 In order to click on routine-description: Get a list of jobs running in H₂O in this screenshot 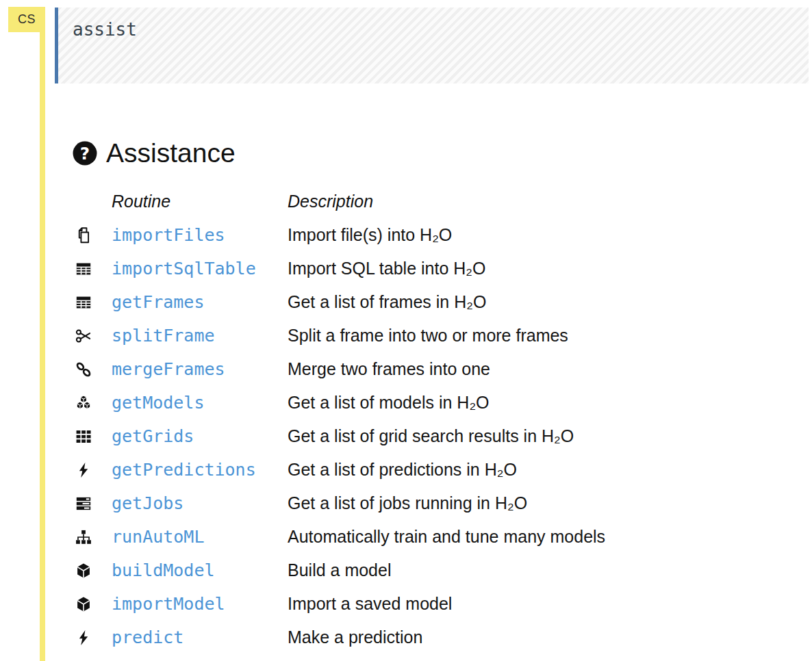, I will do `click(515, 504)`.